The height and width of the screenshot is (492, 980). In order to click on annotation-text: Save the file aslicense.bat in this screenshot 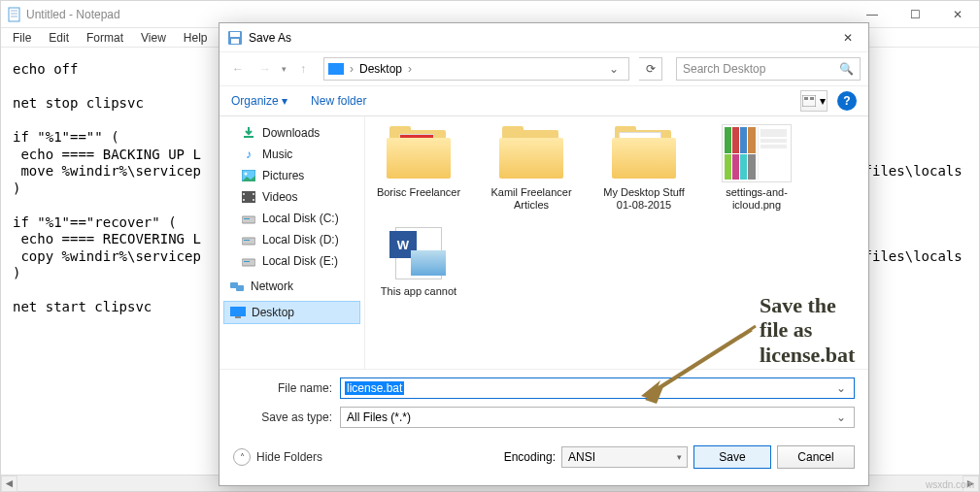, I will do `click(814, 330)`.